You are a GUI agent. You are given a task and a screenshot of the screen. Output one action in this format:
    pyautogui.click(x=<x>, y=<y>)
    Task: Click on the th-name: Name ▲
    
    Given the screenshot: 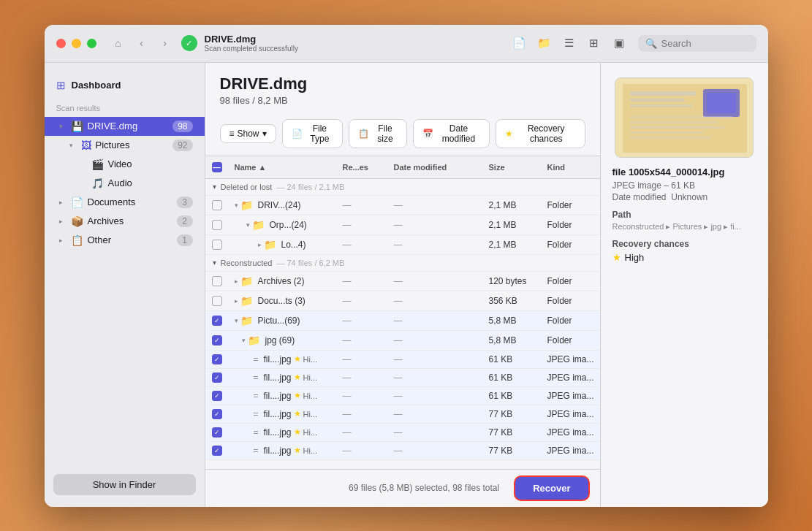 What is the action you would take?
    pyautogui.click(x=283, y=167)
    